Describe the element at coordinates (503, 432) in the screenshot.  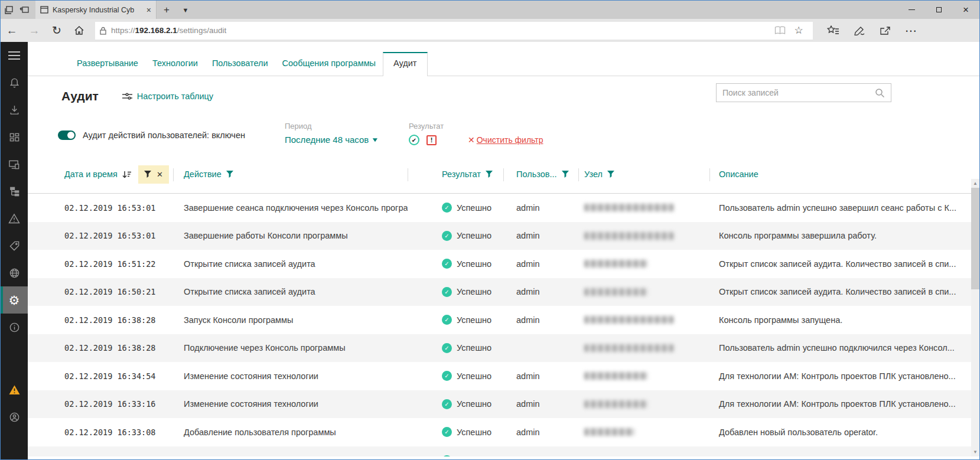
I see `table-row: 02.12.2019 16:33:08Добавление пользовате…` at that location.